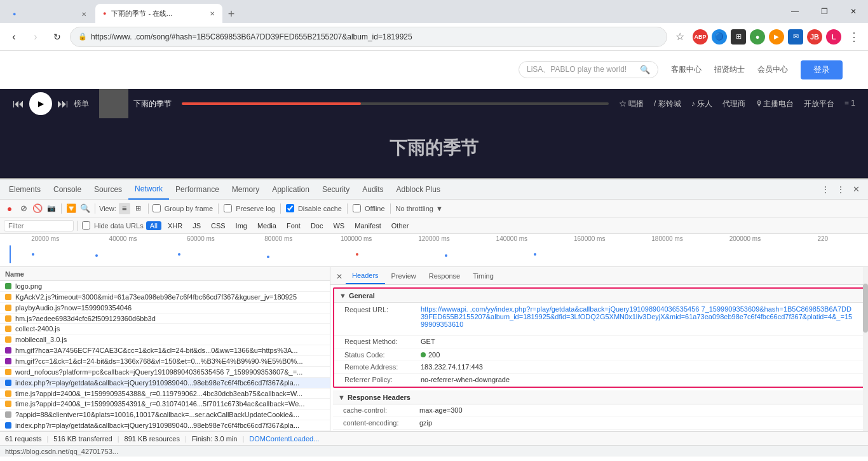 This screenshot has height=461, width=868. Describe the element at coordinates (400, 226) in the screenshot. I see `filter-other: Other` at that location.